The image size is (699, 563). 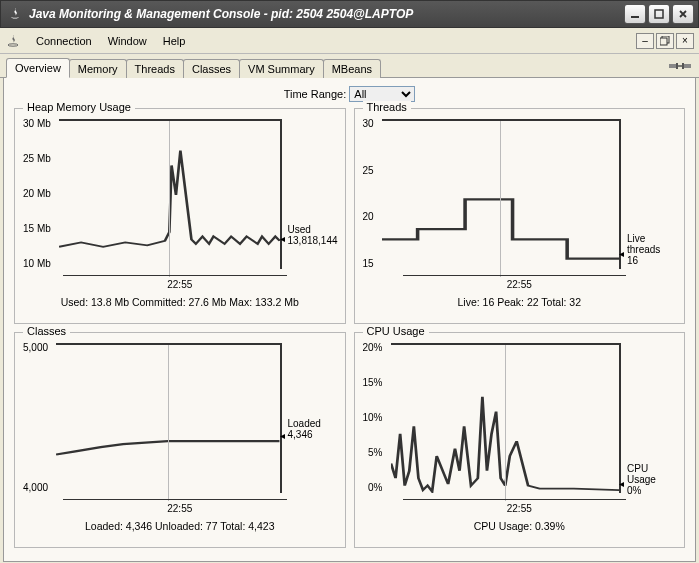 I want to click on panel-threads-title: Threads, so click(x=387, y=107).